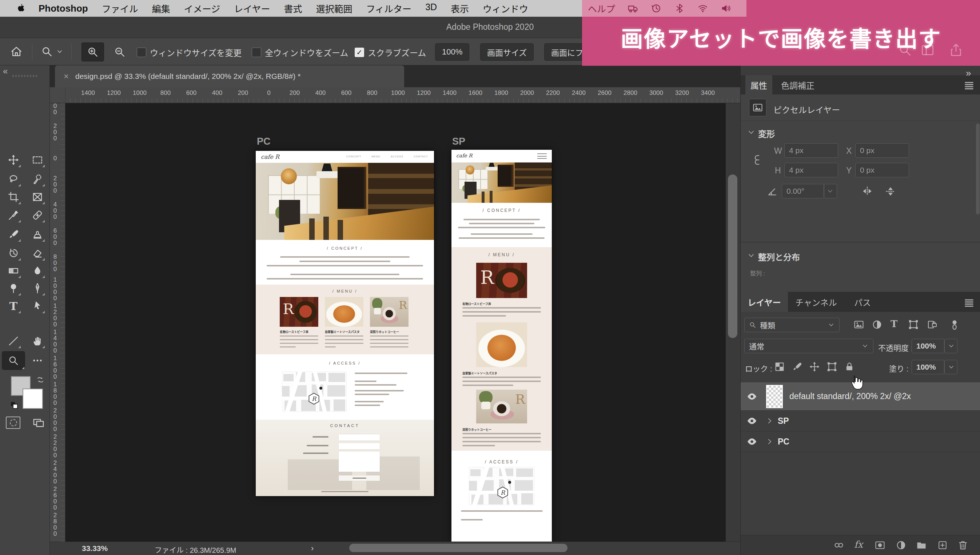  What do you see at coordinates (25, 76) in the screenshot?
I see `toolbar-grip` at bounding box center [25, 76].